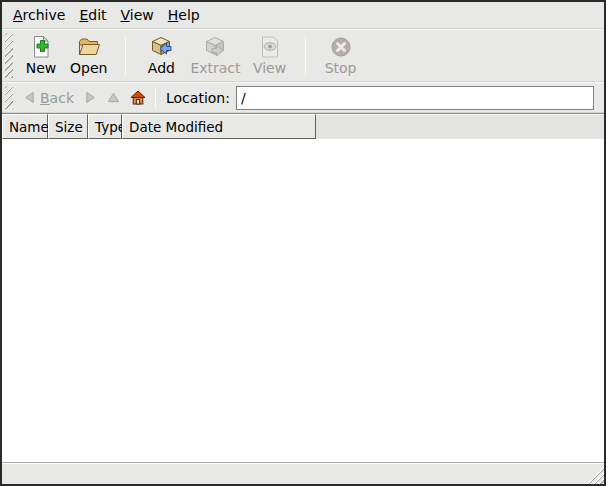  I want to click on menubar: Archive Edit View Help, so click(303, 16).